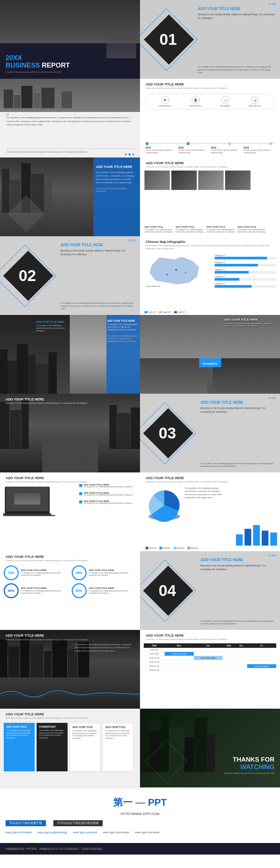 This screenshot has width=280, height=868. What do you see at coordinates (210, 646) in the screenshot?
I see `table-header-row: TIME Mon. Tue. Wed. Thu. Fri.` at bounding box center [210, 646].